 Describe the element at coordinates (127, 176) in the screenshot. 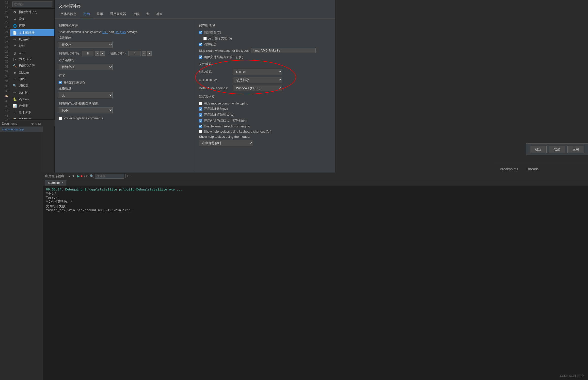

I see `output-add-btn: +` at that location.